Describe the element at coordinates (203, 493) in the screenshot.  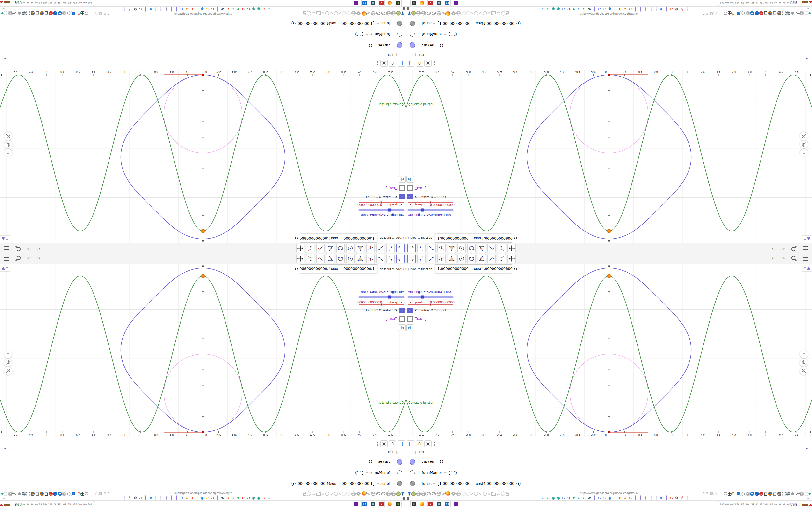
I see `address-bar-url: https://www.geogebra.org/classic/aagcxh3…` at that location.